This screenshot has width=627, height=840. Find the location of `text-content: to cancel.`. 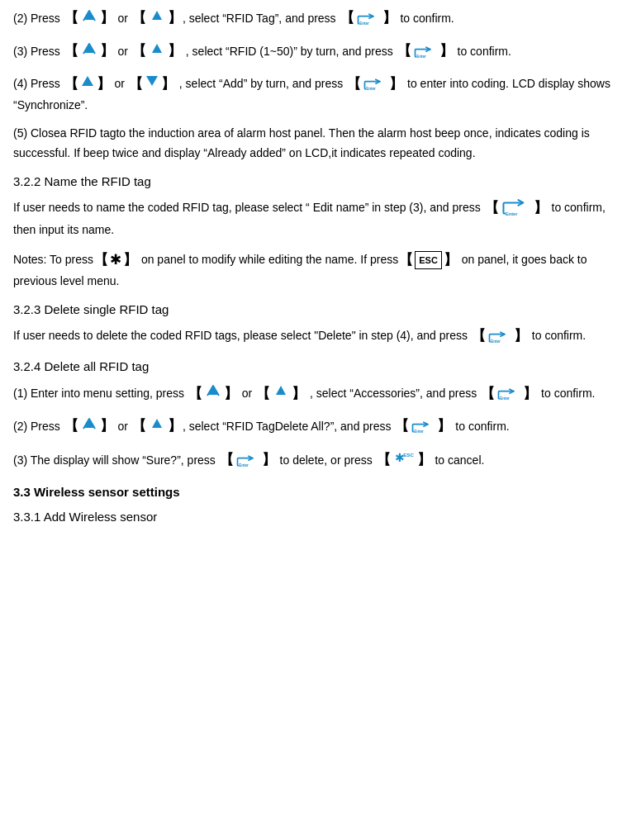

text-content: to cancel. is located at coordinates (458, 459).